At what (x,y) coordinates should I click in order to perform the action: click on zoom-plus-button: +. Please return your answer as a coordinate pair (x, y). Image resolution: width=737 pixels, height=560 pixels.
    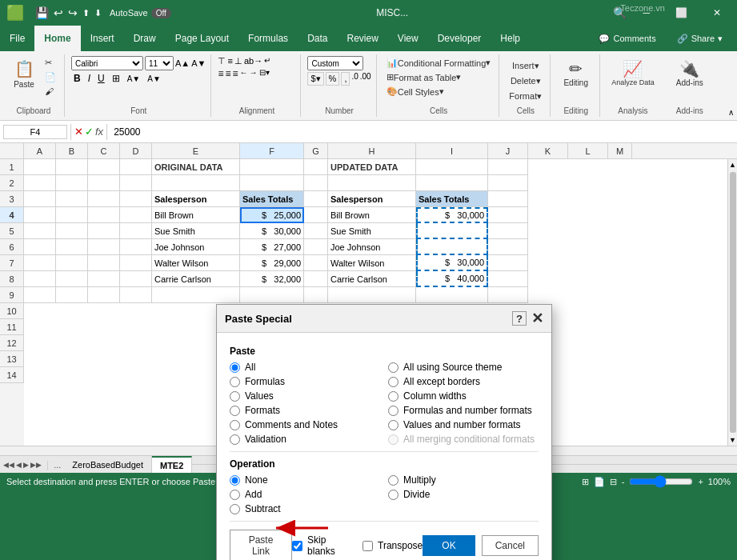
    Looking at the image, I should click on (700, 482).